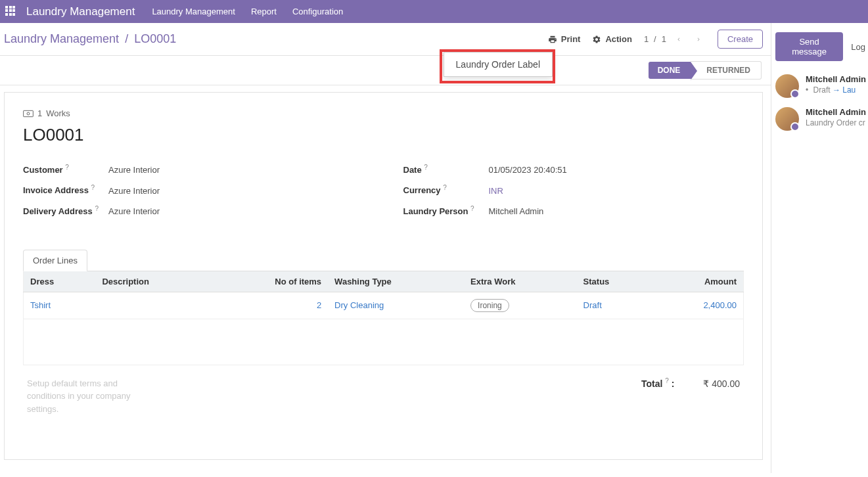 This screenshot has width=868, height=477. I want to click on works-count: 1, so click(39, 113).